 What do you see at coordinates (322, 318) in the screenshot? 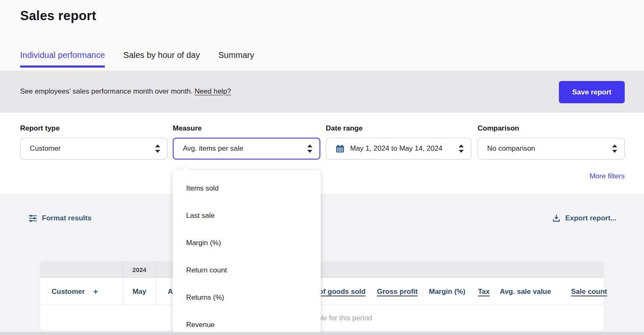
I see `table-empty-row: No data available for this period` at bounding box center [322, 318].